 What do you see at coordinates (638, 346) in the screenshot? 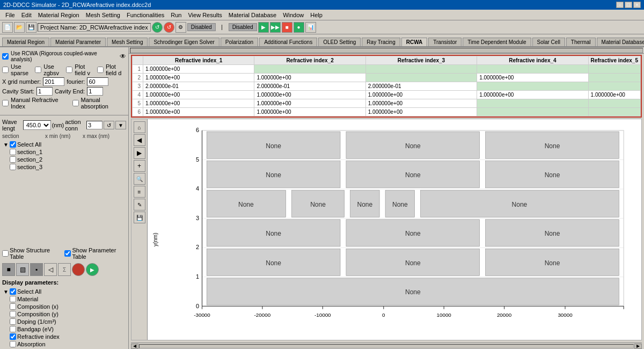
I see `scroll-right-btn: ▶` at bounding box center [638, 346].